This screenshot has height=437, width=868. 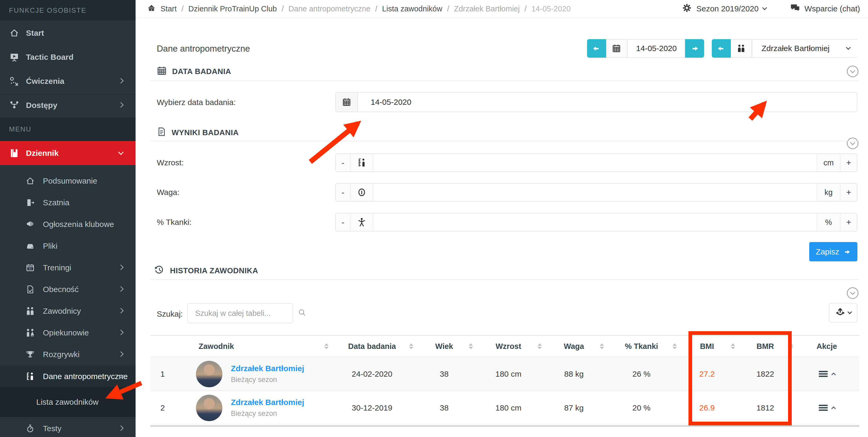 I want to click on search-input, so click(x=243, y=313).